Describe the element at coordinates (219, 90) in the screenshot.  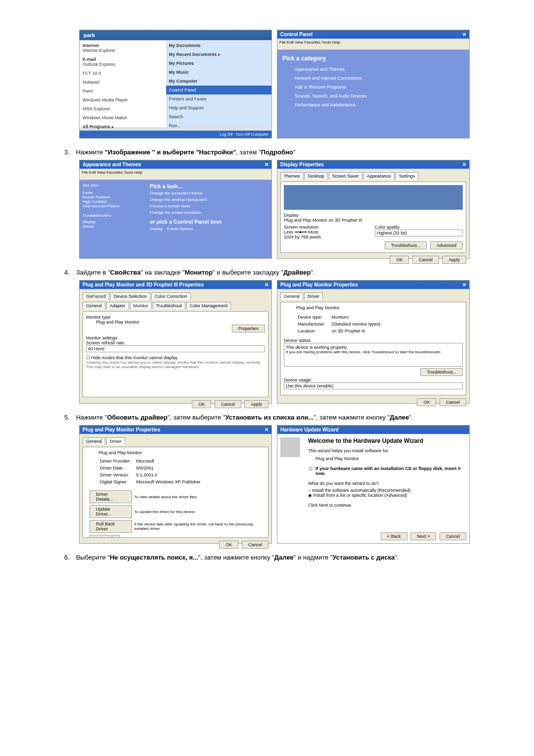
I see `sm-item-controlpanel: Control Panel` at that location.